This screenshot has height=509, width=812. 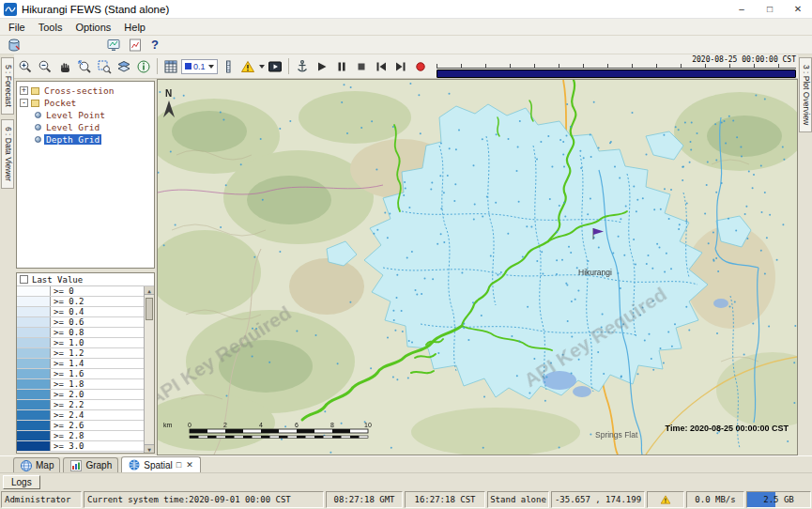 I want to click on stop-button, so click(x=361, y=67).